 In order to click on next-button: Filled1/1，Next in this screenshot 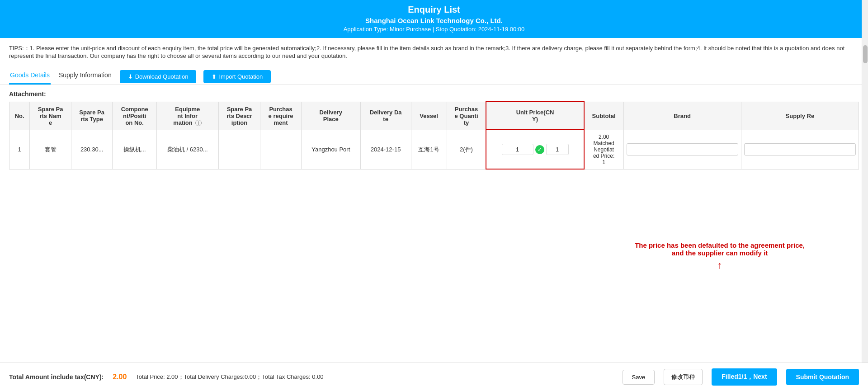, I will do `click(744, 377)`.